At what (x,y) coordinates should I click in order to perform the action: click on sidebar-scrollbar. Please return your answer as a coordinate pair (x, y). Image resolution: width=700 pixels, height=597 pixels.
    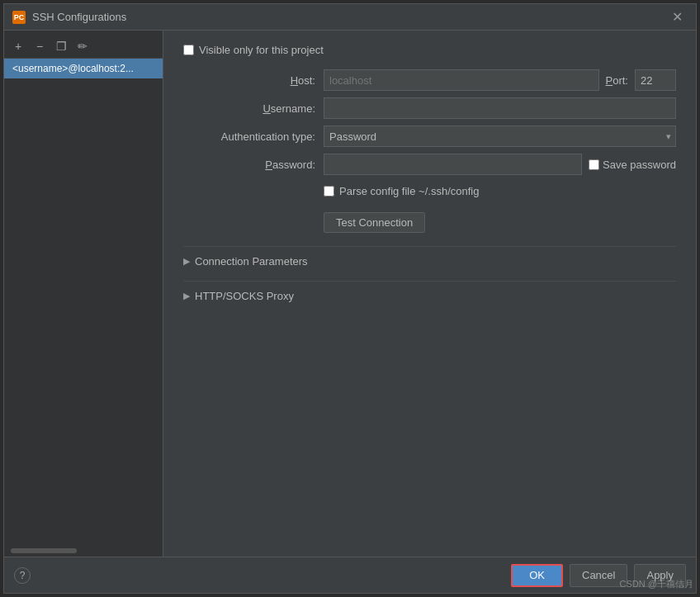
    Looking at the image, I should click on (44, 551).